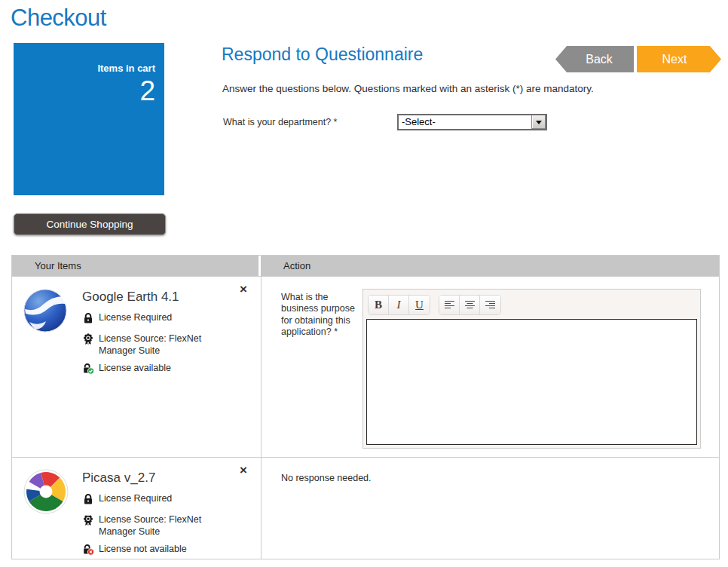  I want to click on bold-button: B, so click(378, 305).